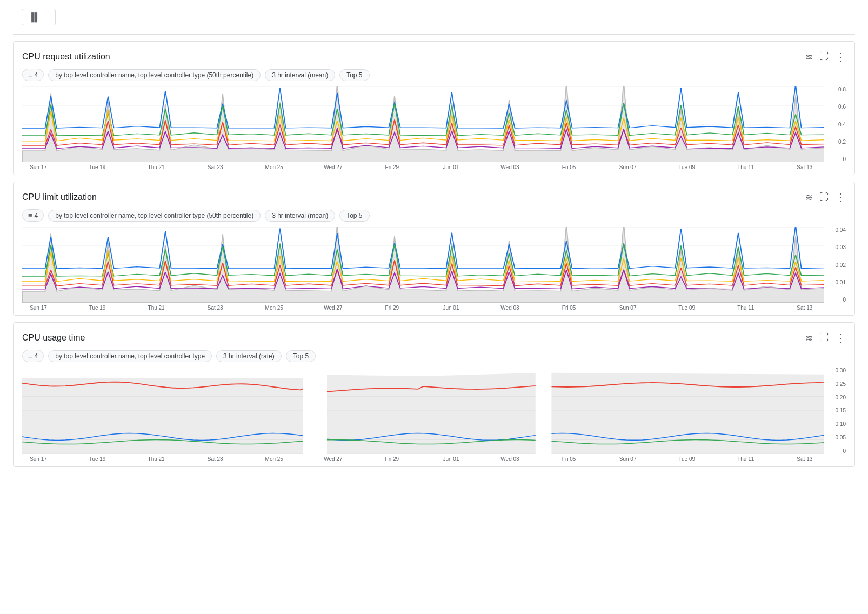 The width and height of the screenshot is (868, 614). Describe the element at coordinates (837, 438) in the screenshot. I see `y-axis-label: 0.05` at that location.